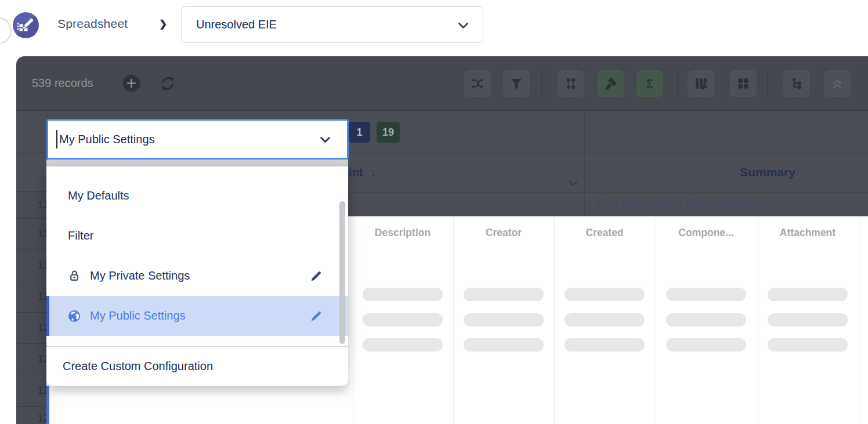  What do you see at coordinates (31, 359) in the screenshot?
I see `row-number: 127` at bounding box center [31, 359].